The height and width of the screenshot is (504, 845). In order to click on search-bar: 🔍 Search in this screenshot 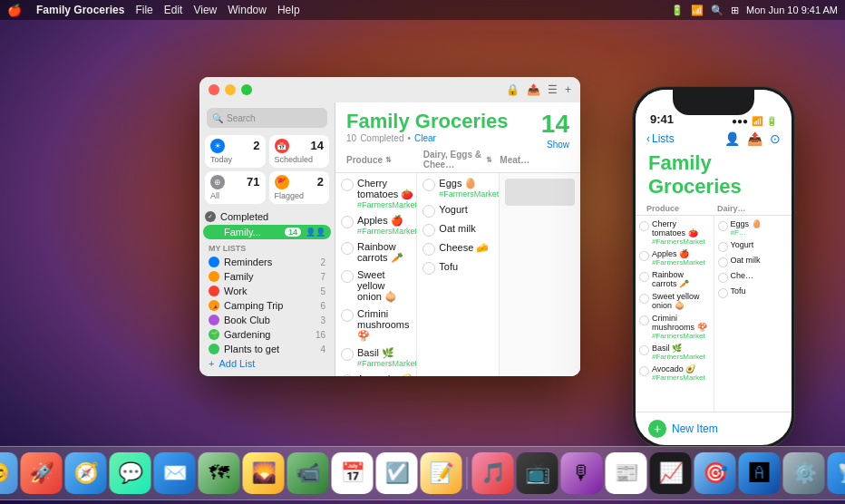, I will do `click(267, 118)`.